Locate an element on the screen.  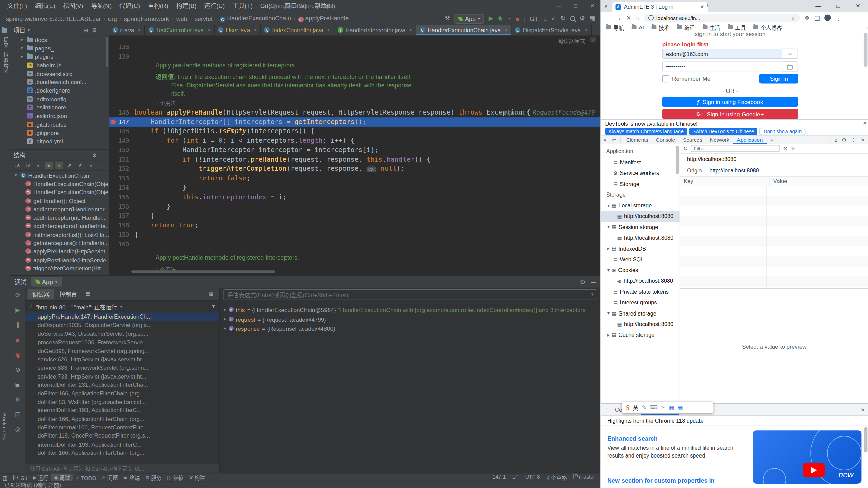
more-tabs-icon: » is located at coordinates (772, 140).